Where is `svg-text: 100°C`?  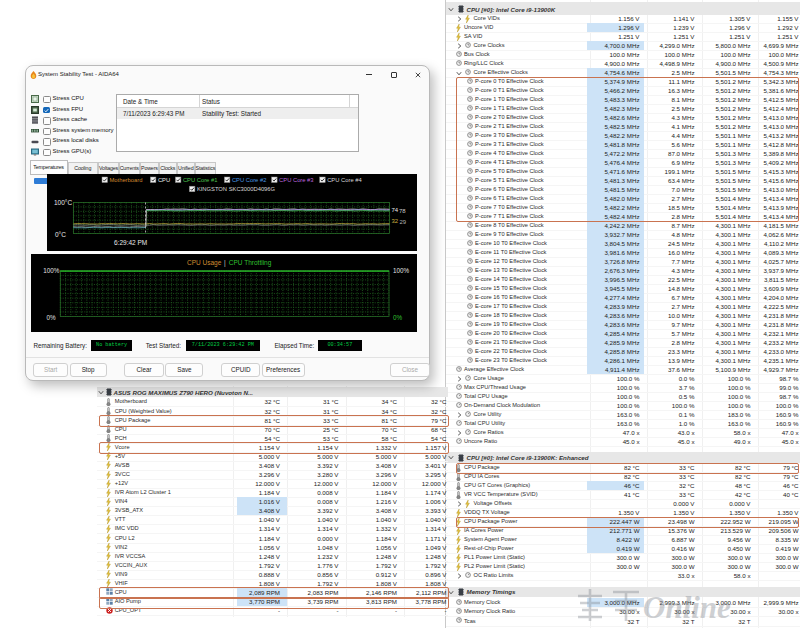 svg-text: 100°C is located at coordinates (63, 202).